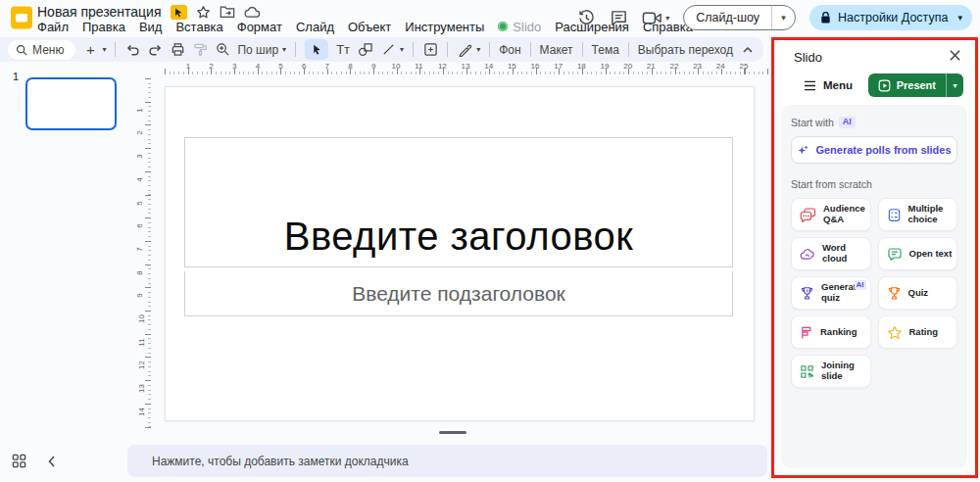 This screenshot has width=980, height=482. I want to click on redo-button, so click(155, 50).